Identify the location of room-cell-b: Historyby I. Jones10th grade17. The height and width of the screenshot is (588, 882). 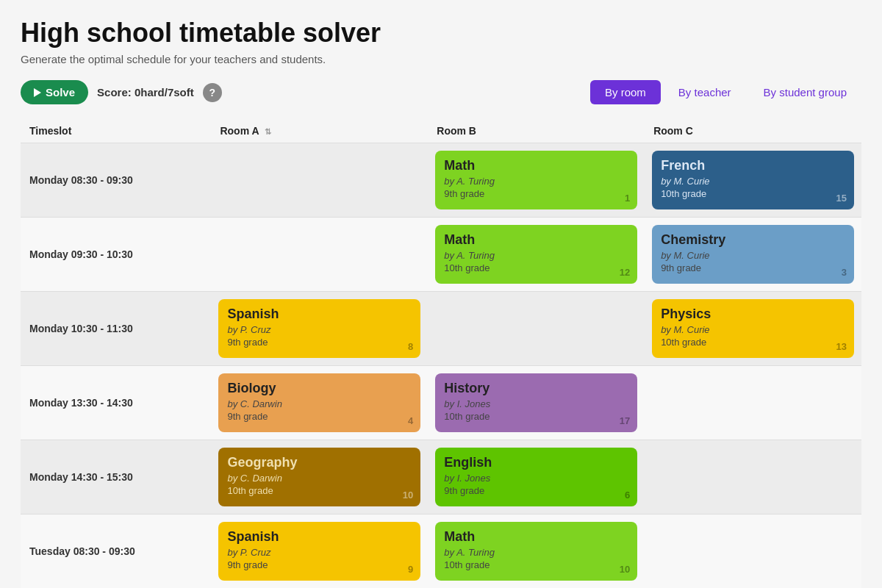
(537, 403).